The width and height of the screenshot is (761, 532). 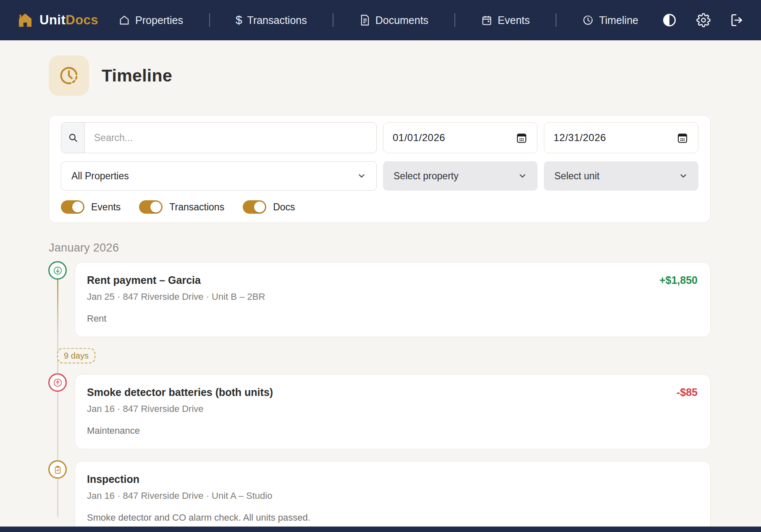 What do you see at coordinates (392, 392) in the screenshot?
I see `card-top-row: Smoke detector batteries (both units) -$…` at bounding box center [392, 392].